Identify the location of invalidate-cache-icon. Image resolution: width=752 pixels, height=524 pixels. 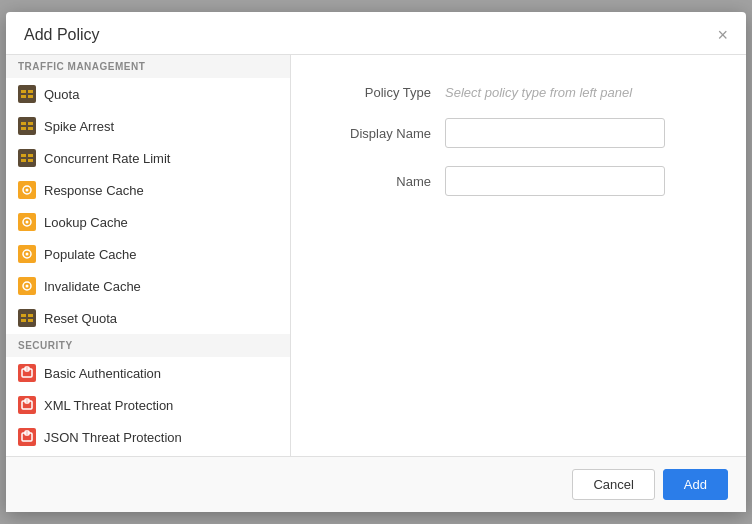
(27, 286).